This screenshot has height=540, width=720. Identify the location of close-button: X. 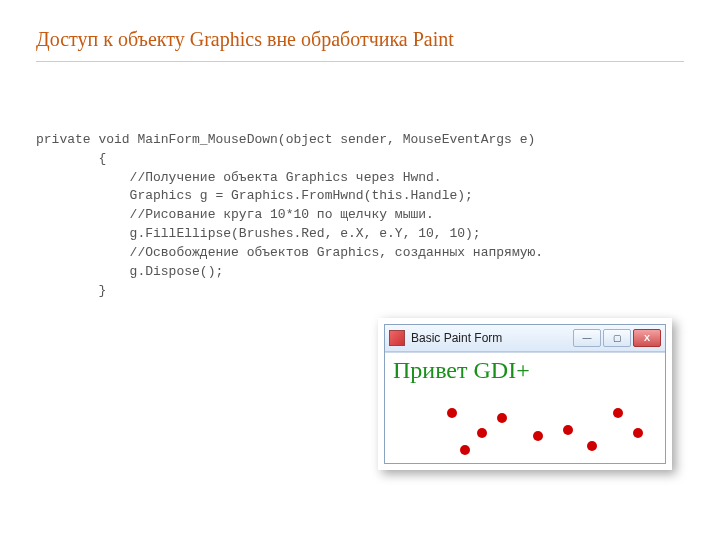
(647, 338).